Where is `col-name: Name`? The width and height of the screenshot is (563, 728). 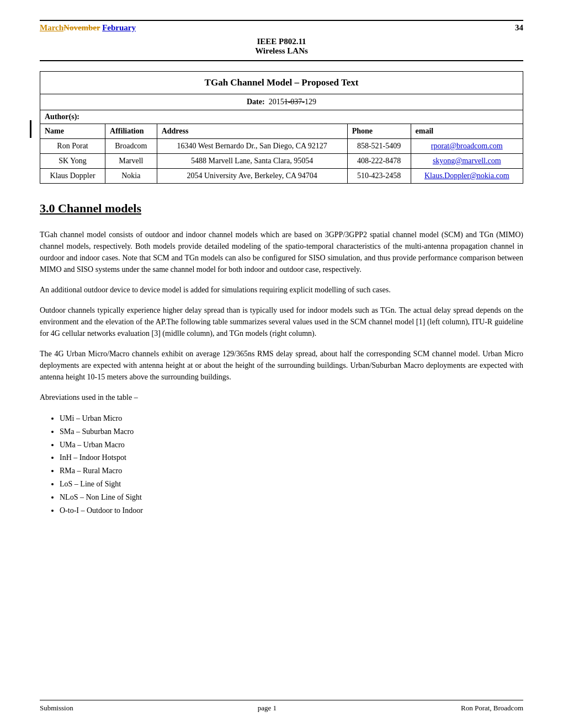
col-name: Name is located at coordinates (73, 131).